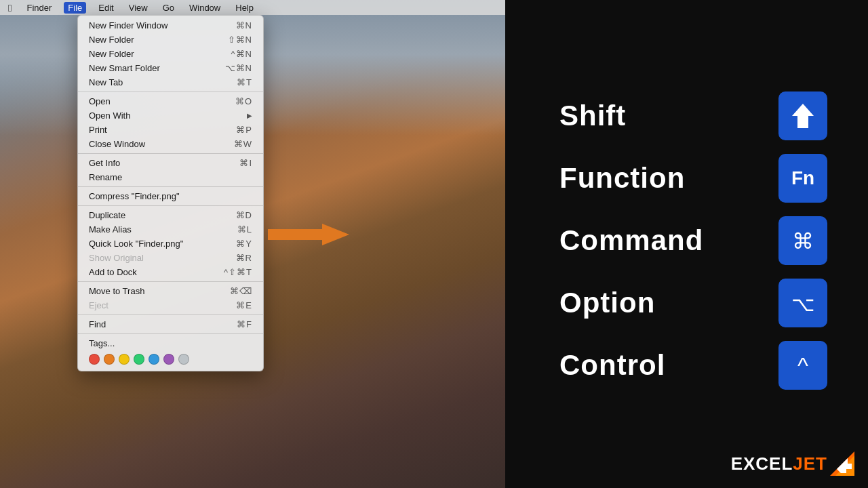  What do you see at coordinates (803, 365) in the screenshot?
I see `key-badge-control: ^` at bounding box center [803, 365].